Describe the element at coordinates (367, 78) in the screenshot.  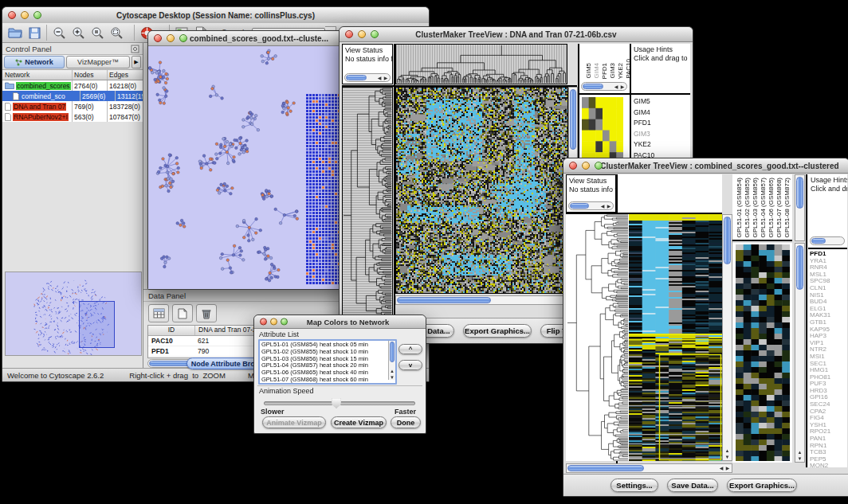
I see `tv1-status-scrollbar: ◀▶` at that location.